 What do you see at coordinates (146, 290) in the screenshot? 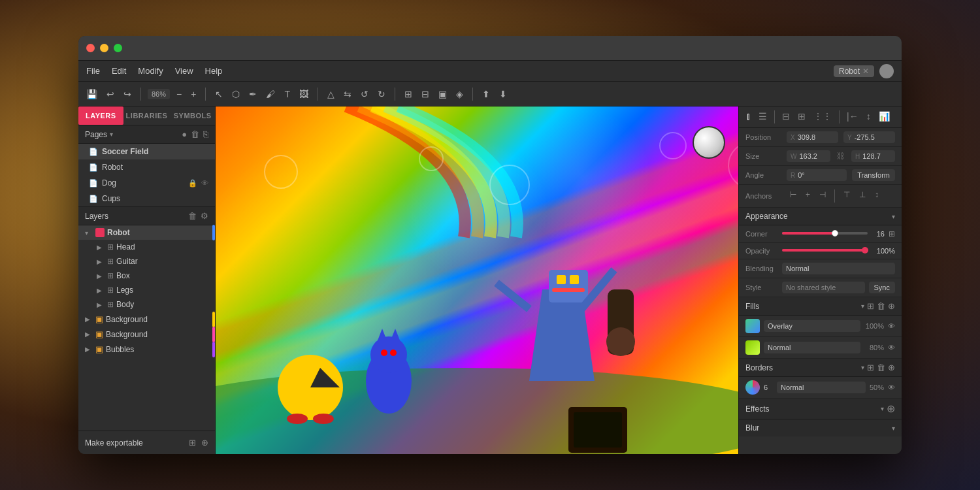
I see `layer-legs: ▶ ⊞ Legs` at bounding box center [146, 290].